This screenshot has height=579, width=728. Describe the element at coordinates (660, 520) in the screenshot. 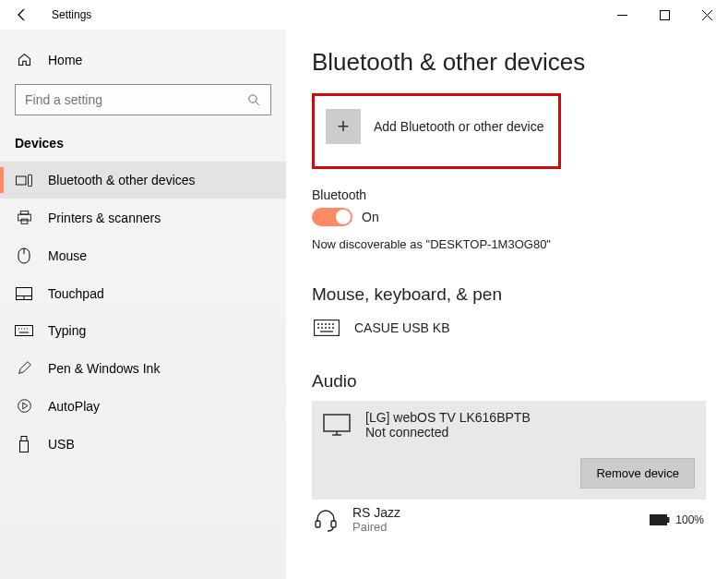

I see `battery-icon` at that location.